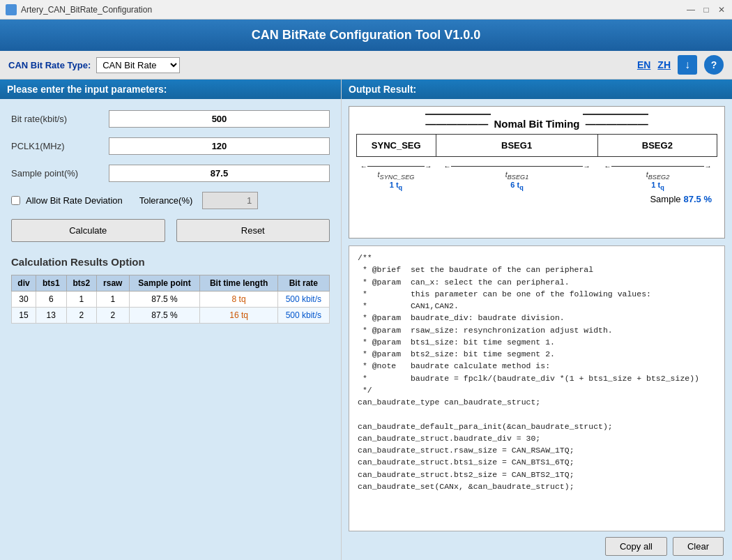  What do you see at coordinates (366, 66) in the screenshot?
I see `toolbar: CAN Bit Rate Type: CAN Bit Rate EN ZH ↓ …` at bounding box center [366, 66].